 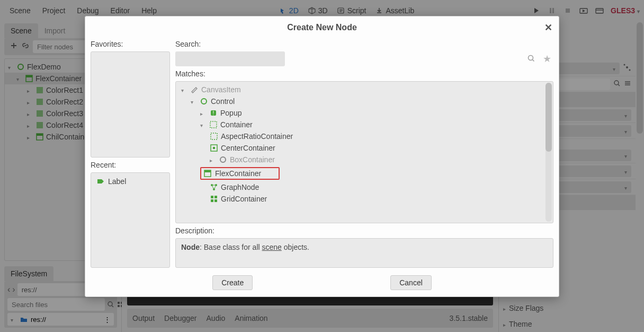 What do you see at coordinates (208, 173) in the screenshot?
I see `flexcontainer-icon` at bounding box center [208, 173].